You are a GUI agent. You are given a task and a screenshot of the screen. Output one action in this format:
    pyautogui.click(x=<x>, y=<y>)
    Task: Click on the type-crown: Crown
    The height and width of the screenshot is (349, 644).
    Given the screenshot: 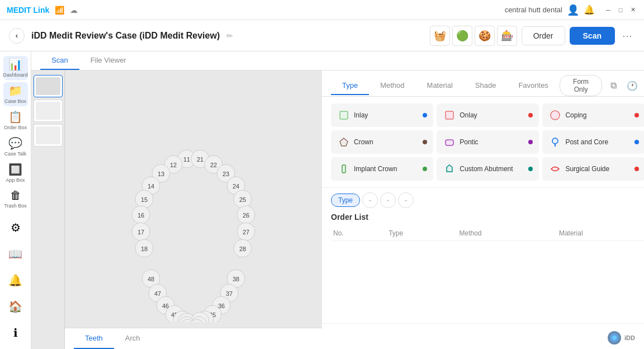 What is the action you would take?
    pyautogui.click(x=382, y=142)
    